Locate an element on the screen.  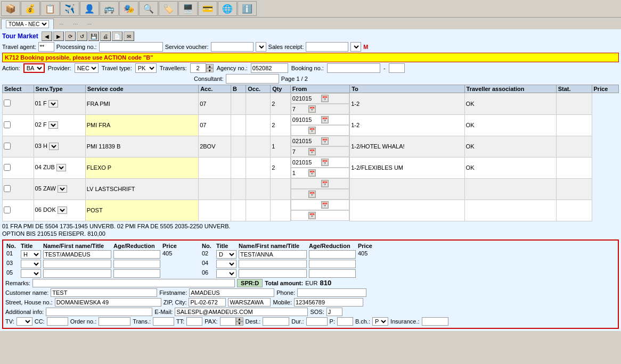
r1-b is located at coordinates (236, 104).